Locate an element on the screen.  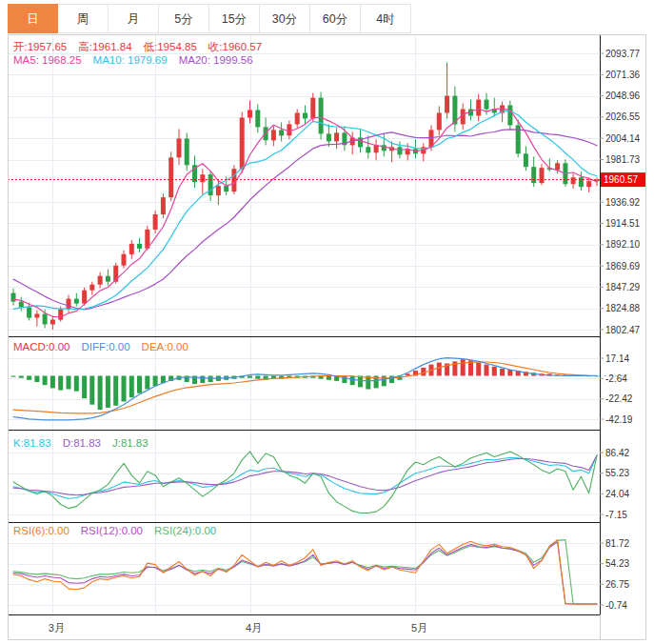
current-price-badge: 1960.57 is located at coordinates (623, 179).